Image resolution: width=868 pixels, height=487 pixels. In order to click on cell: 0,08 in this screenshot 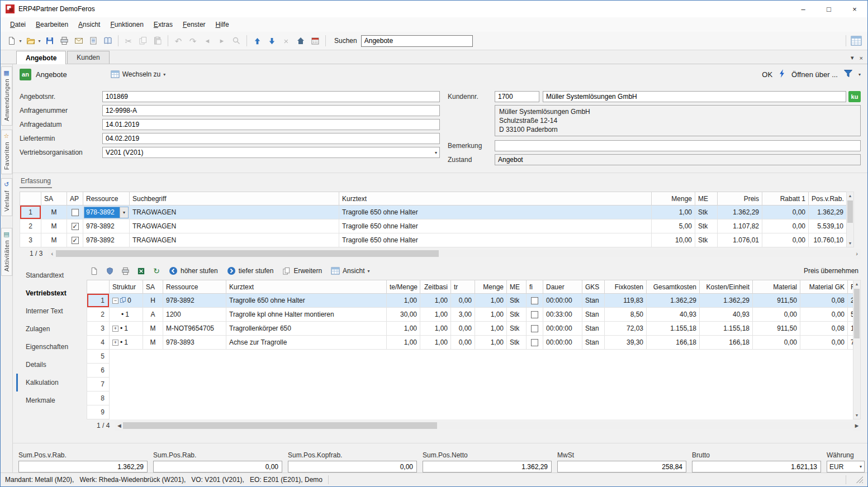, I will do `click(824, 328)`.